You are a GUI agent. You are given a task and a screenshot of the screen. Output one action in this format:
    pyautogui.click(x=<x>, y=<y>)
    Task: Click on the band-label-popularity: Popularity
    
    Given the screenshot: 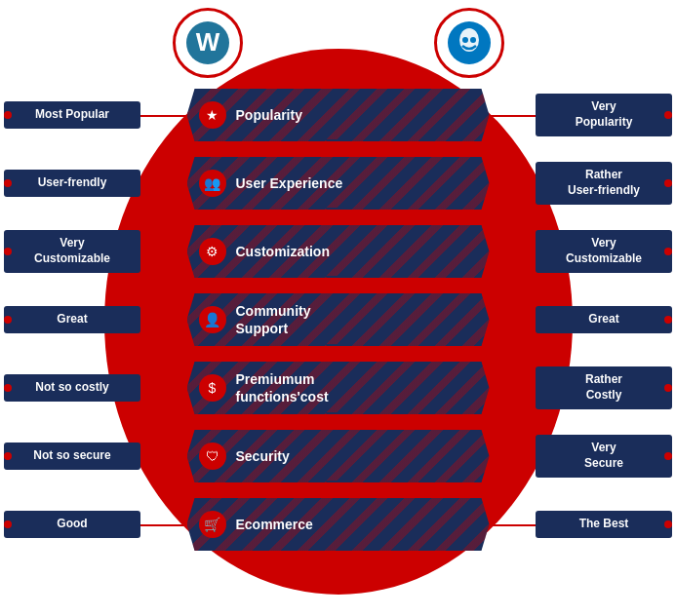 What is the action you would take?
    pyautogui.click(x=269, y=115)
    